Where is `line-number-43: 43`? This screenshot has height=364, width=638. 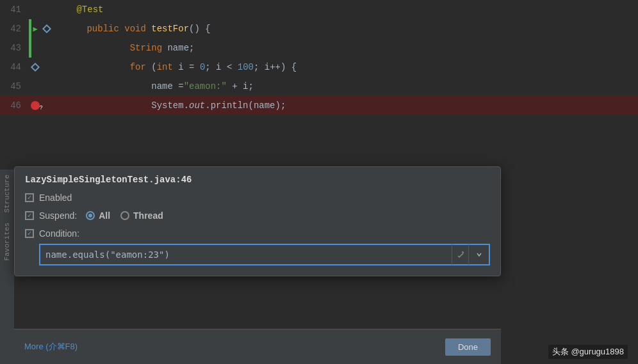 line-number-43: 43 is located at coordinates (14, 48).